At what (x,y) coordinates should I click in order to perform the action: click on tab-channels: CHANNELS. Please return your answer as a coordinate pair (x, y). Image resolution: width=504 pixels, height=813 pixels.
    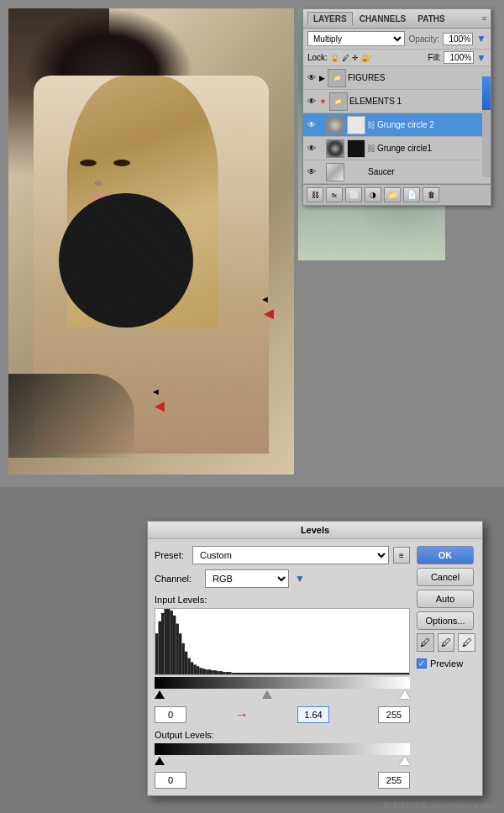
    Looking at the image, I should click on (383, 18).